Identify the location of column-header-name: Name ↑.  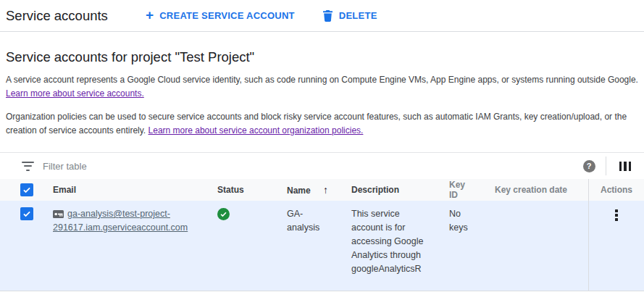
(310, 190).